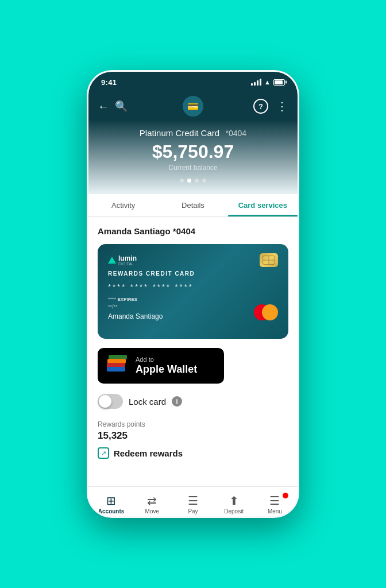  I want to click on card-brand-row: lumin DIGITAL, so click(193, 260).